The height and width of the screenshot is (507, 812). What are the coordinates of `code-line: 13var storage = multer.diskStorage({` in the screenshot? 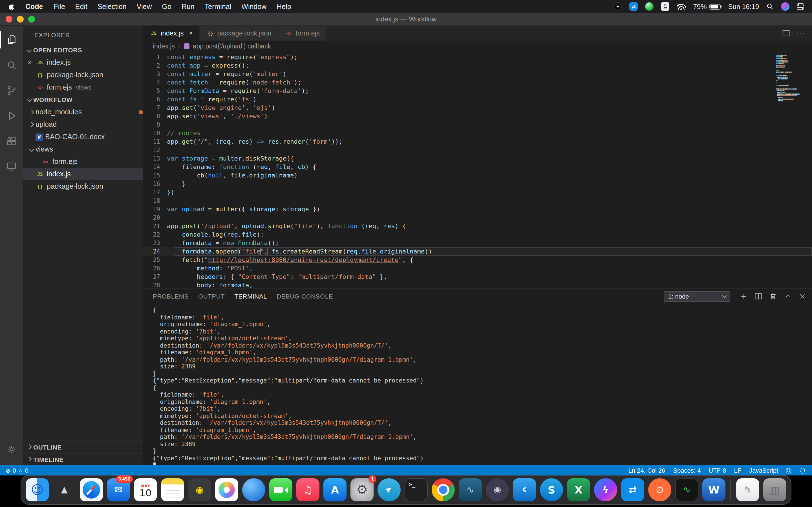 It's located at (478, 159).